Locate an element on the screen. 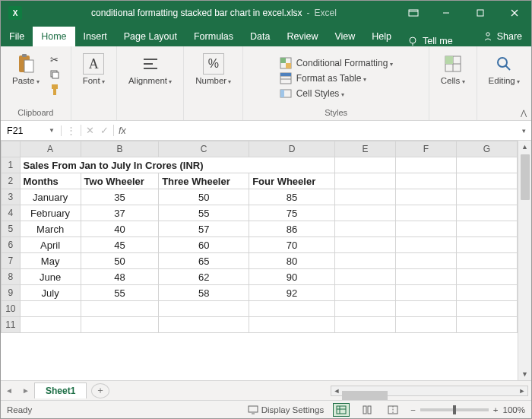 The width and height of the screenshot is (532, 419). cell-C9: 58 is located at coordinates (204, 294).